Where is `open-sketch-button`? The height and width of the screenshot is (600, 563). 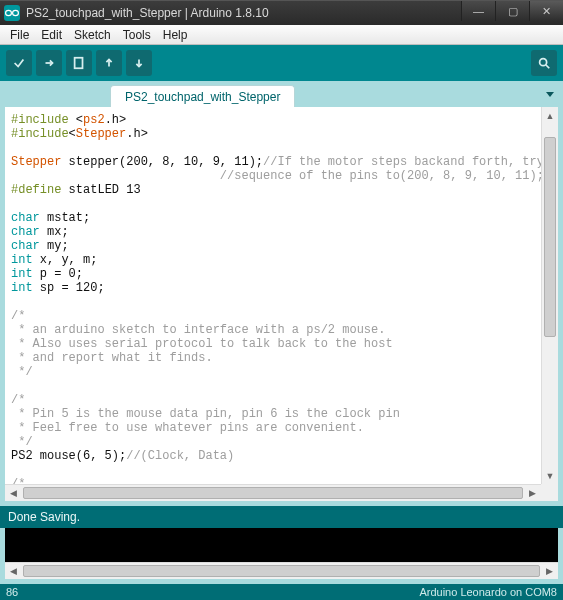 open-sketch-button is located at coordinates (109, 63).